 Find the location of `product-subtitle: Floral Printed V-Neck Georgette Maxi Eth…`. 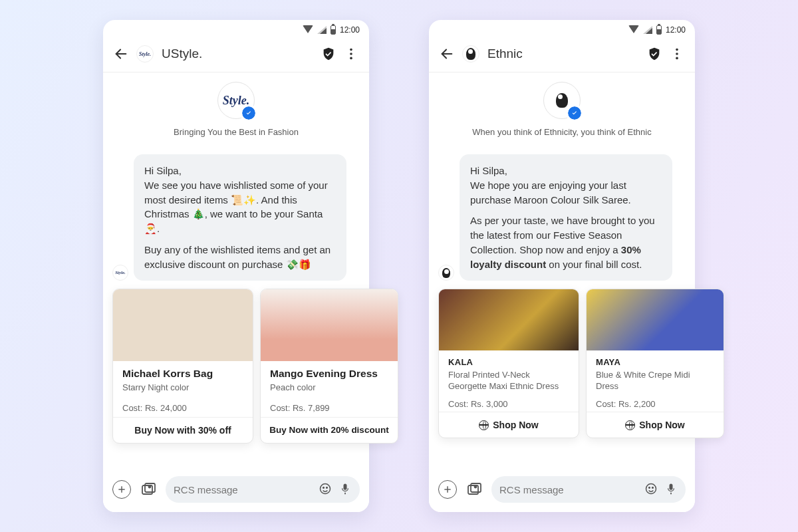

product-subtitle: Floral Printed V-Neck Georgette Maxi Eth… is located at coordinates (509, 381).